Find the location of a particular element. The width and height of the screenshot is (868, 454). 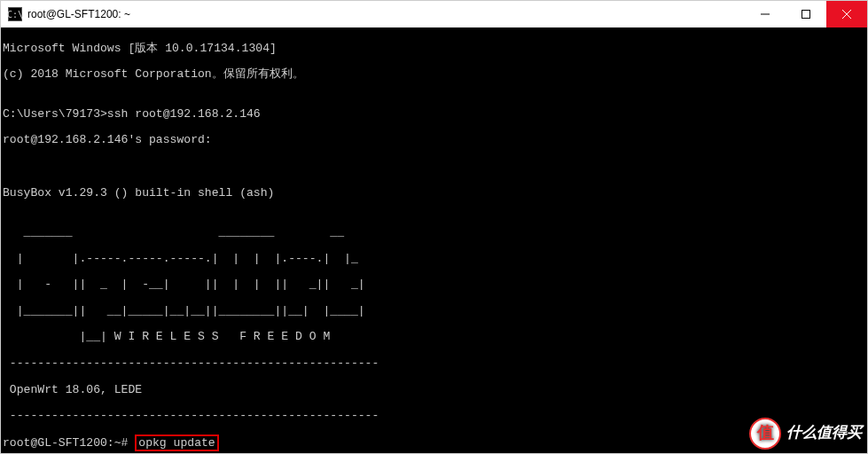

ascii-art: | |.-----.-----.-----.| | | |.----.| |_ is located at coordinates (434, 259).